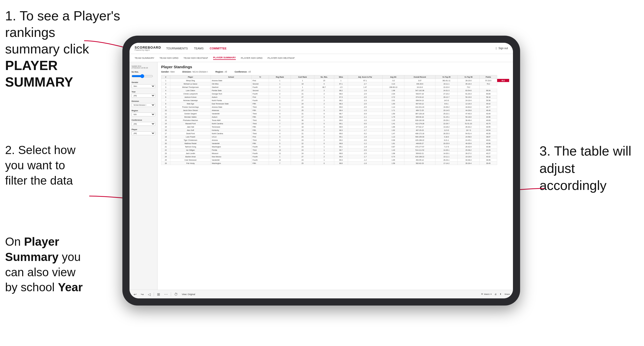 This screenshot has height=346, width=644. What do you see at coordinates (488, 137) in the screenshot?
I see `table-cell: 38.87` at bounding box center [488, 137].